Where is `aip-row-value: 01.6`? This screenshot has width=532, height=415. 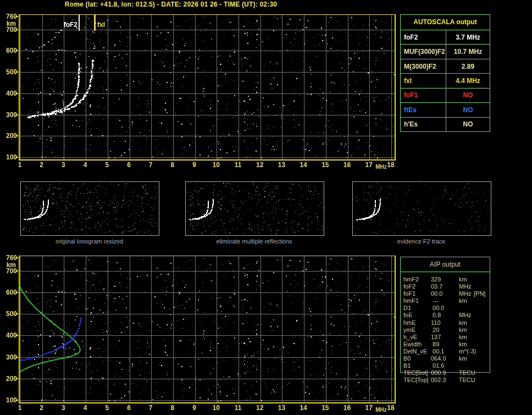 aip-row-value: 01.6 is located at coordinates (437, 366).